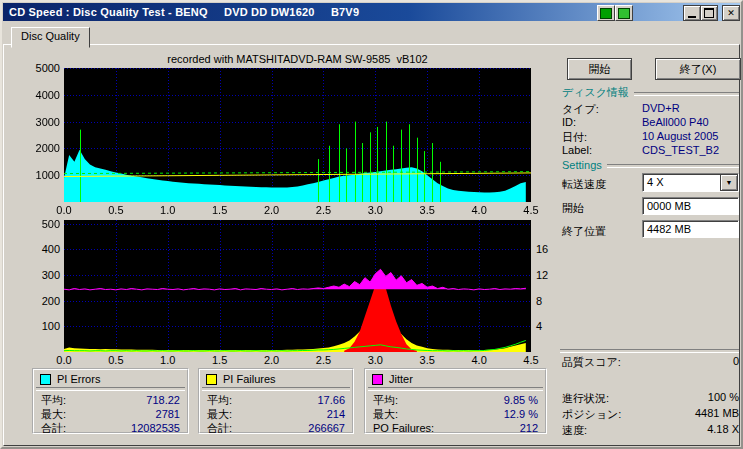 The image size is (743, 449). I want to click on stat-row: 平均:718.22, so click(110, 400).